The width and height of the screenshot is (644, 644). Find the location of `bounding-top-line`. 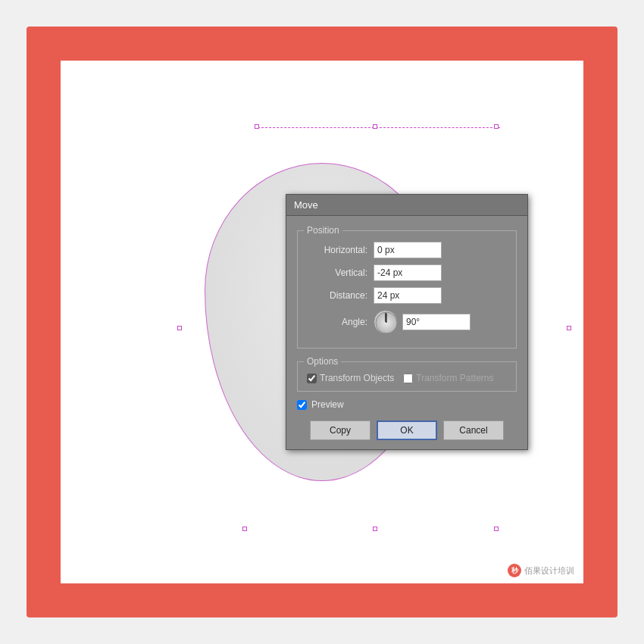

bounding-top-line is located at coordinates (379, 127).